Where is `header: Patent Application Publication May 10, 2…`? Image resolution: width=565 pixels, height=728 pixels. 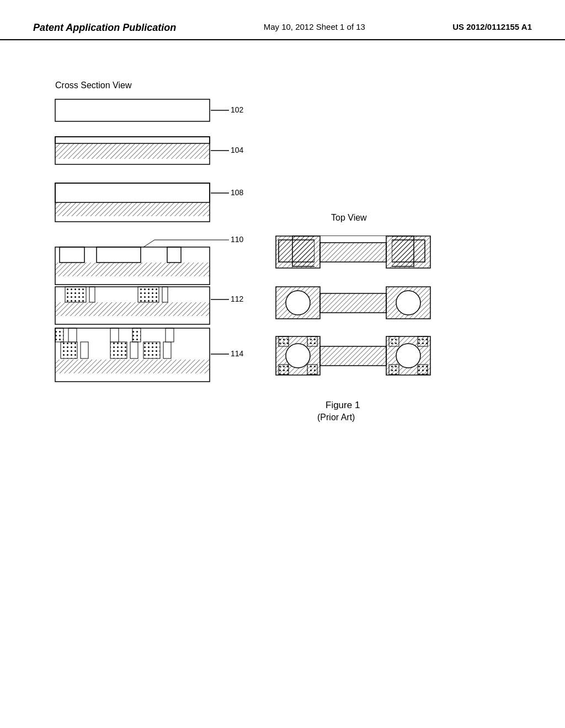 header: Patent Application Publication May 10, 2… is located at coordinates (282, 20).